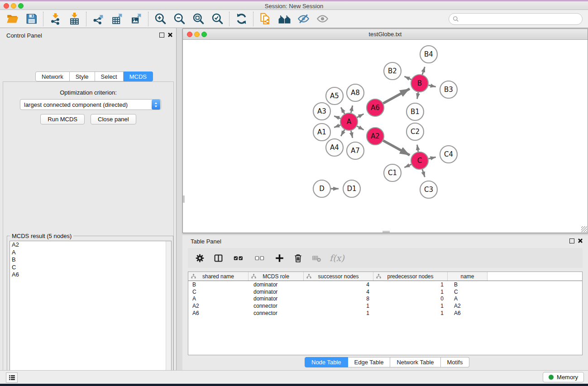 This screenshot has width=588, height=386. Describe the element at coordinates (91, 105) in the screenshot. I see `criterion-dropdown: largest connected component (directed)` at that location.